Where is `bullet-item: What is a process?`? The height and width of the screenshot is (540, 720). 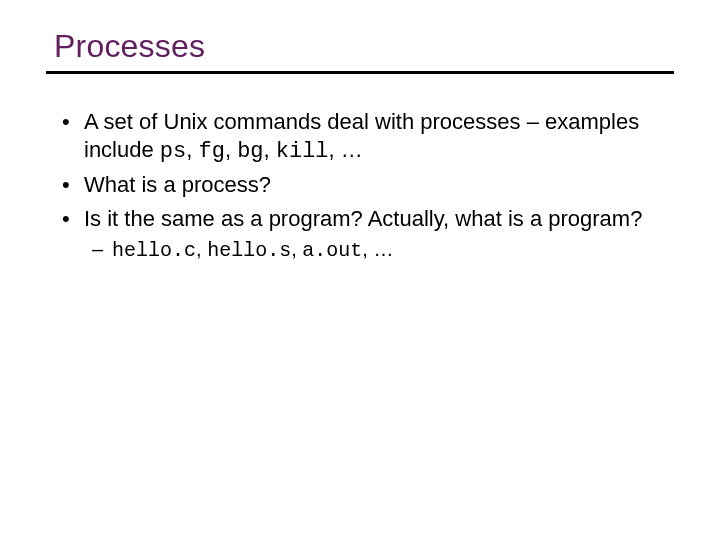 bullet-item: What is a process? is located at coordinates (360, 185).